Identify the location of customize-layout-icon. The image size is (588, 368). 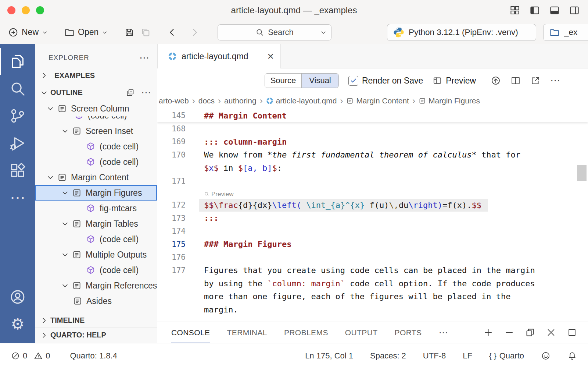
(515, 10).